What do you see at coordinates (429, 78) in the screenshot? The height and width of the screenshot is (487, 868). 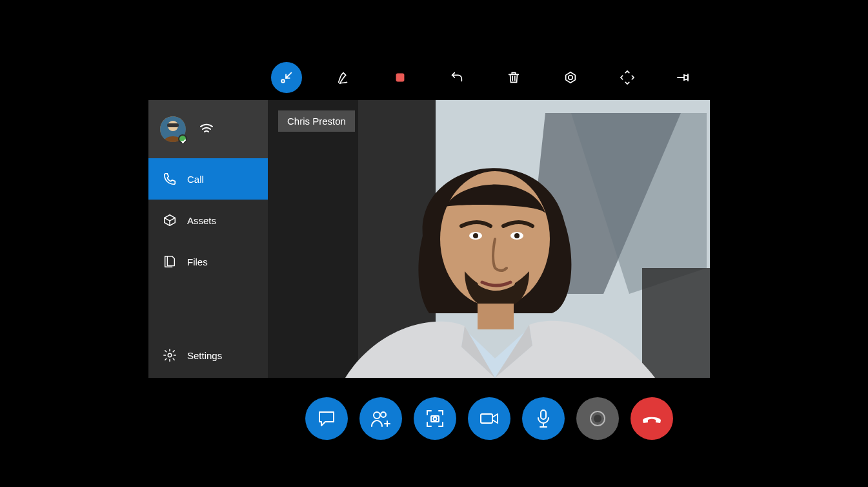 I see `top-toolbar` at bounding box center [429, 78].